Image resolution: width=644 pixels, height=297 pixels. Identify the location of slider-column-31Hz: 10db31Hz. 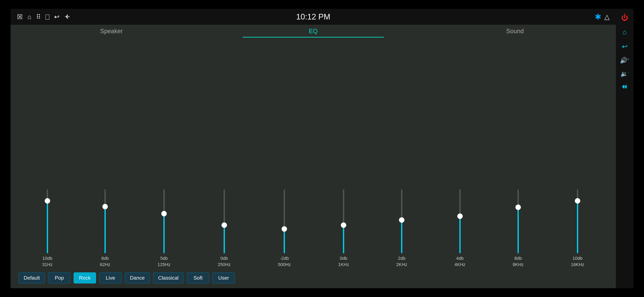
(48, 228).